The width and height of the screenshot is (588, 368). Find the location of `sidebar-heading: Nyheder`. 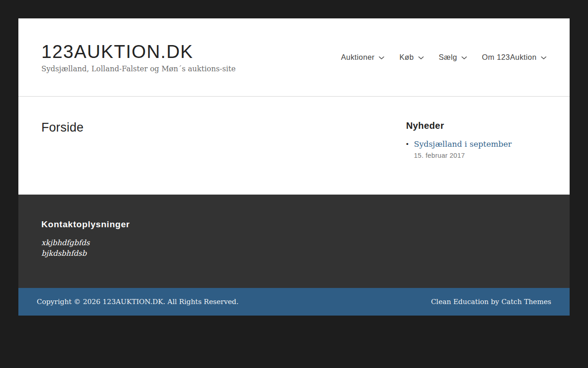

sidebar-heading: Nyheder is located at coordinates (476, 126).